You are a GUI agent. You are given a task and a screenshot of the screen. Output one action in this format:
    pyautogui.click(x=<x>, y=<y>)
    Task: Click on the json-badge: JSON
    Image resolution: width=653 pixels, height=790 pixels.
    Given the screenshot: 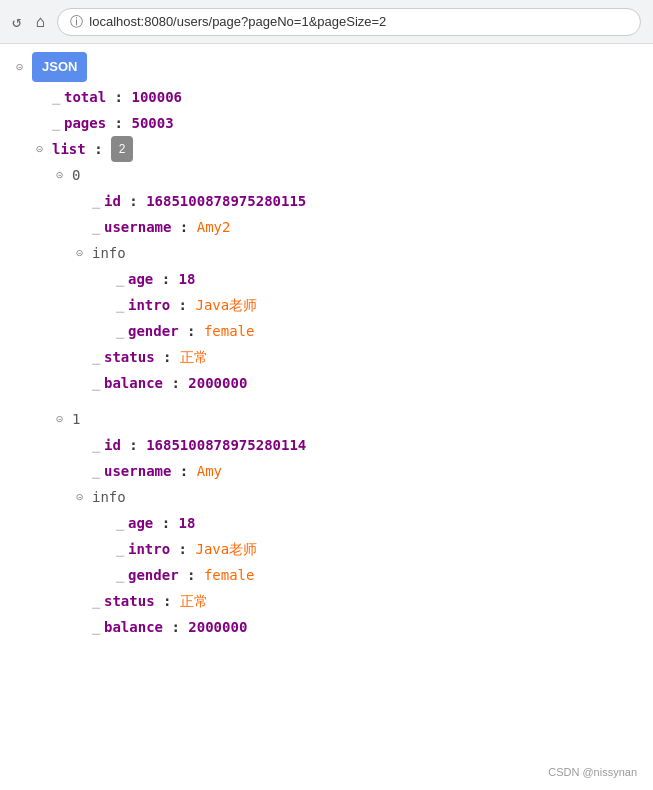 What is the action you would take?
    pyautogui.click(x=60, y=67)
    